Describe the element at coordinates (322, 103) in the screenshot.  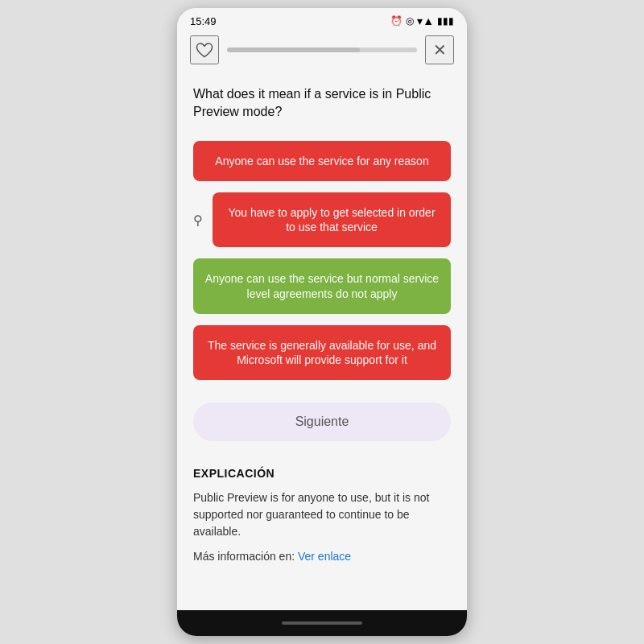
I see `question-text: What does it mean if a service is in Pub…` at that location.